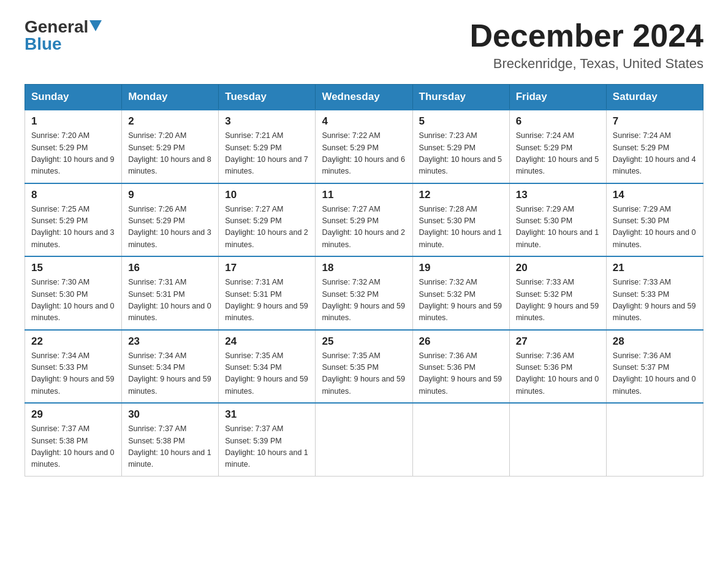 This screenshot has height=563, width=728. I want to click on day-info: Sunrise: 7:25 AMSunset: 5:29 PMDaylight:…, so click(74, 228).